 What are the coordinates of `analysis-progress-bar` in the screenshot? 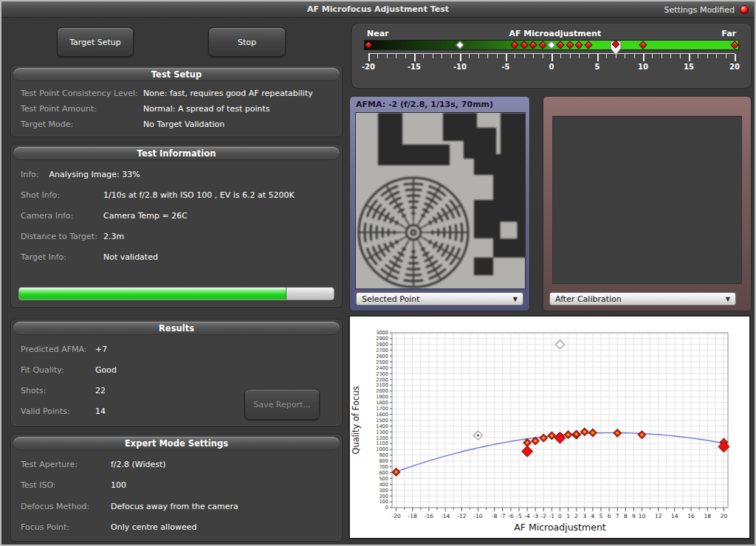 It's located at (176, 294).